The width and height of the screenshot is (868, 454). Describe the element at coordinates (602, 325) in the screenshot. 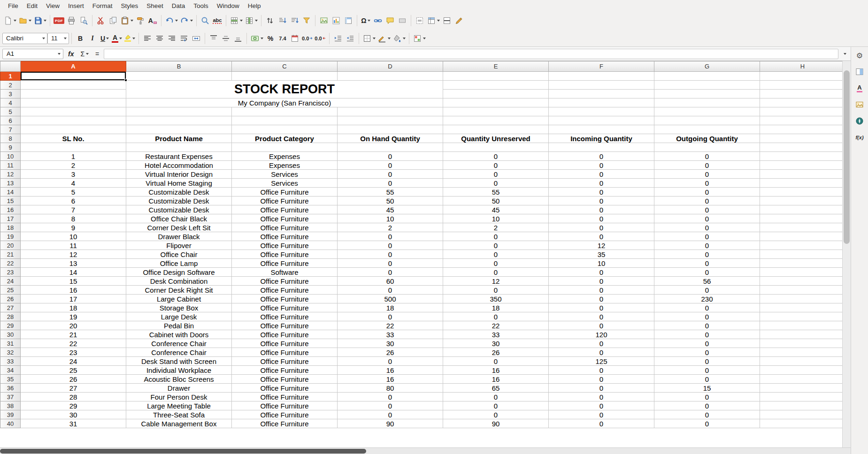

I see `cell-F29: 0` at that location.